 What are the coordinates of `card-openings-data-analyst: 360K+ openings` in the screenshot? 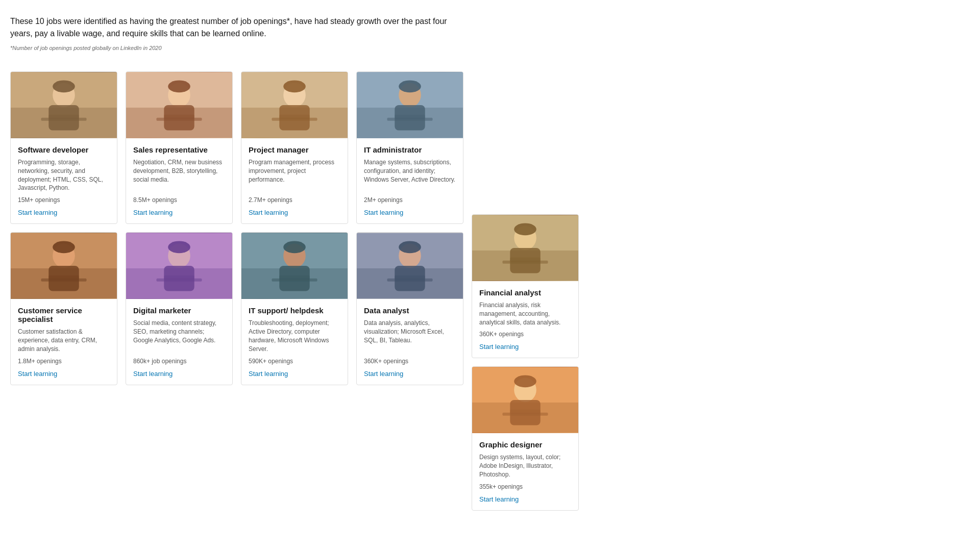 It's located at (410, 361).